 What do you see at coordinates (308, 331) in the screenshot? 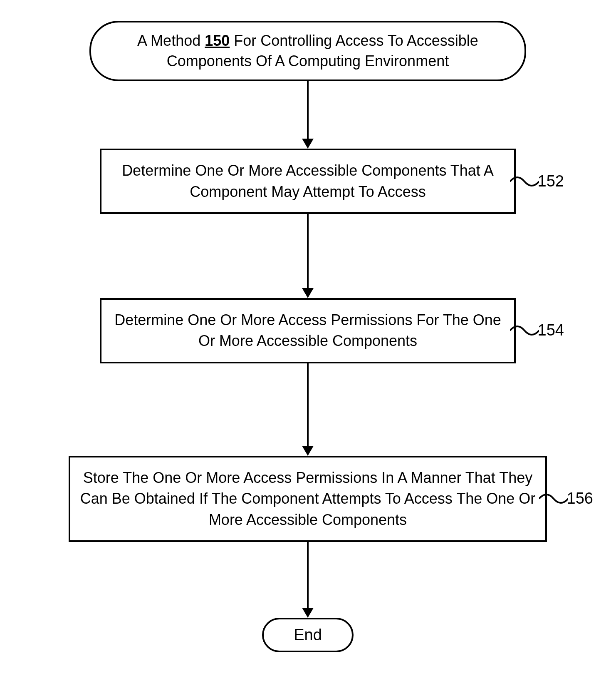
I see `step-2-text: Determine One Or More Access Permissions…` at bounding box center [308, 331].